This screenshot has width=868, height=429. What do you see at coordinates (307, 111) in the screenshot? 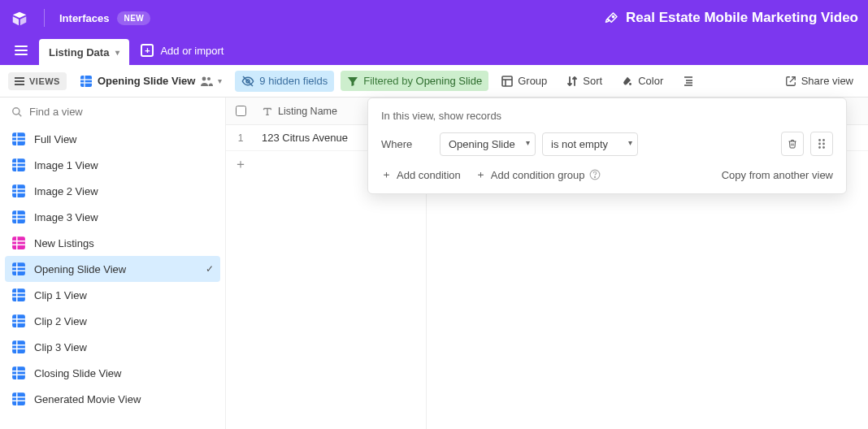
I see `column-header-label: Listing Name` at bounding box center [307, 111].